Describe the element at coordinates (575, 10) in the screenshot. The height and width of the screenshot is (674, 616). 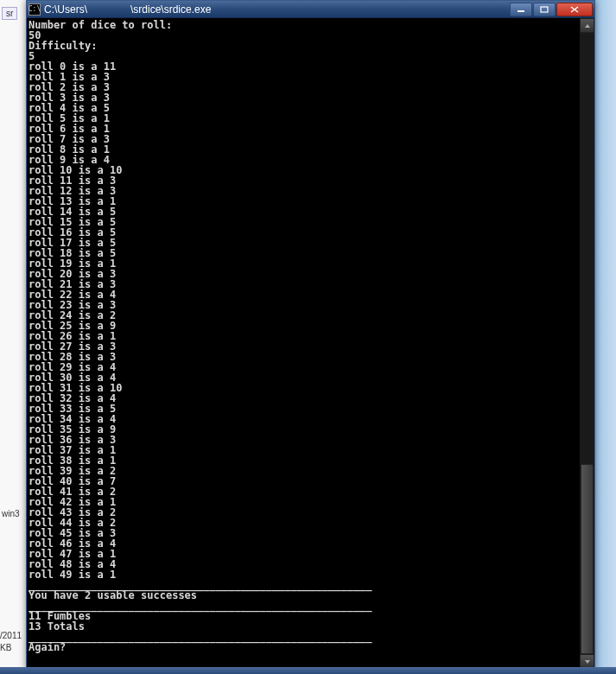
I see `close-button` at that location.